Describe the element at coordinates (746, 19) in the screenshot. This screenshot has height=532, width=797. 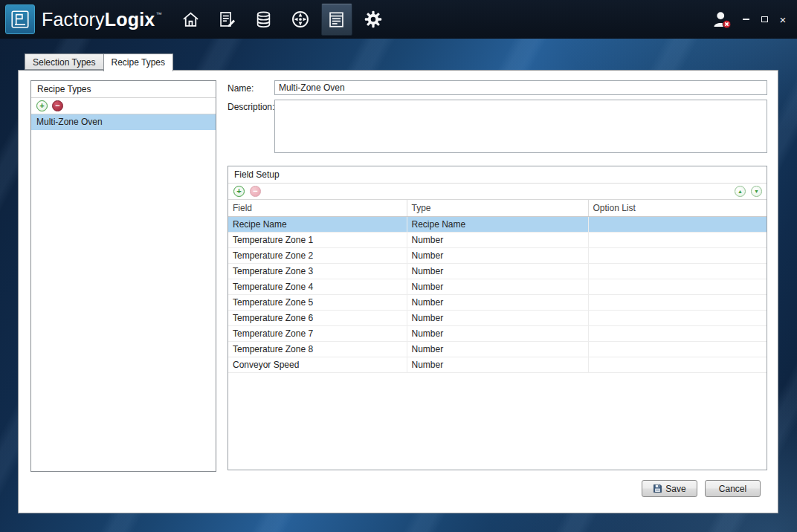
I see `minimize-button` at that location.